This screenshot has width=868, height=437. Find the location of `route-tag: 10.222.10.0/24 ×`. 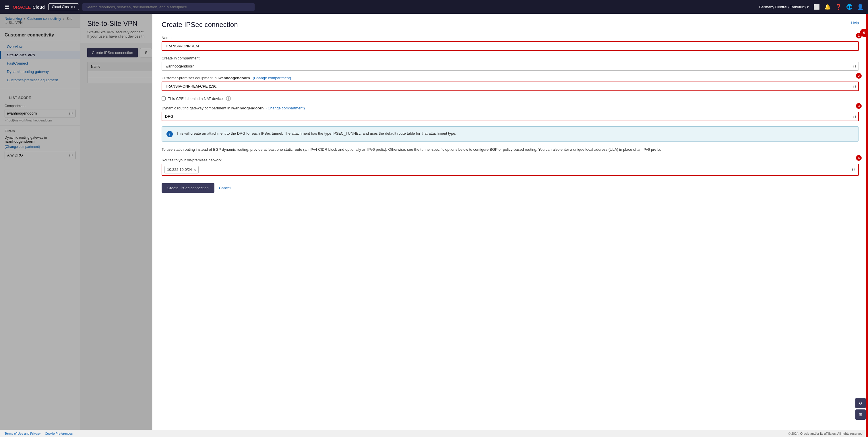

route-tag: 10.222.10.0/24 × is located at coordinates (181, 170).